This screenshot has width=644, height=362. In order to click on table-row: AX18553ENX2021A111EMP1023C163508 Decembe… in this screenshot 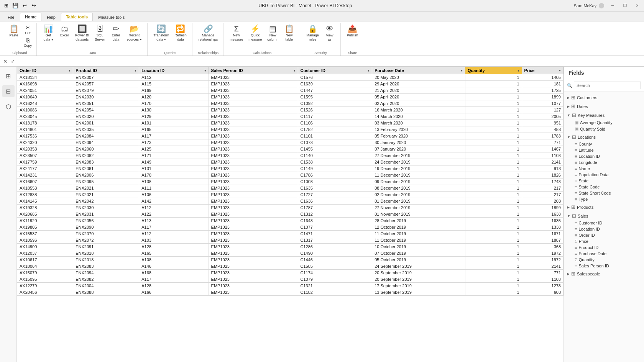, I will do `click(291, 188)`.